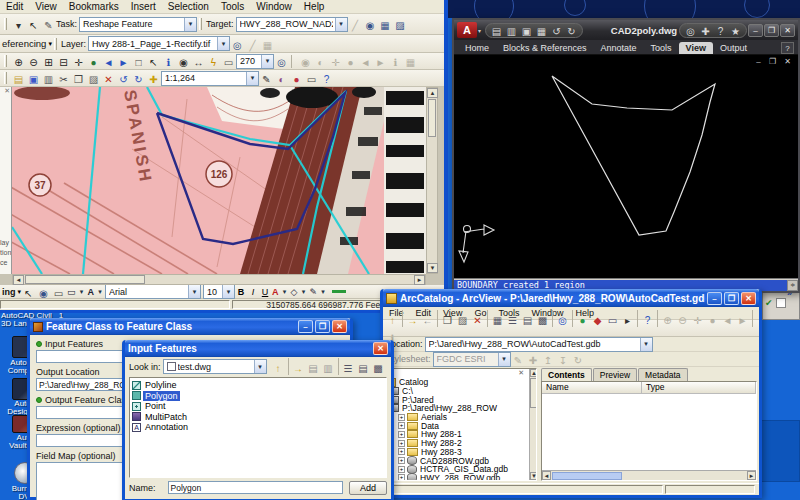  Describe the element at coordinates (526, 32) in the screenshot. I see `save-dwg-icon: ▣` at that location.